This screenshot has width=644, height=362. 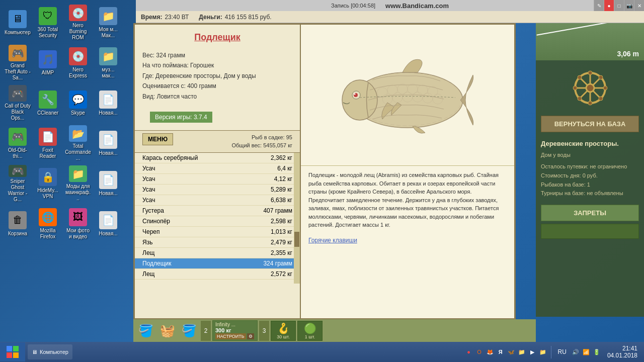 What do you see at coordinates (168, 331) in the screenshot?
I see `toolbar-basket: 🧺` at bounding box center [168, 331].